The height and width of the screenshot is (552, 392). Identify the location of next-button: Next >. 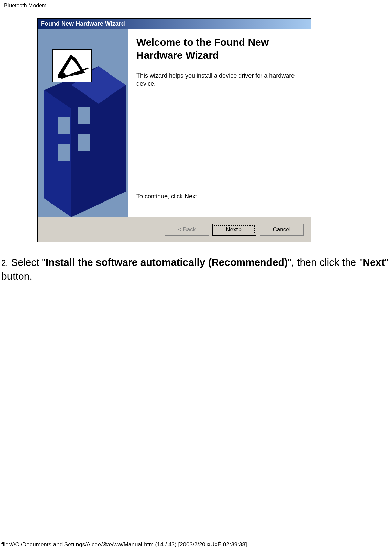
(234, 230).